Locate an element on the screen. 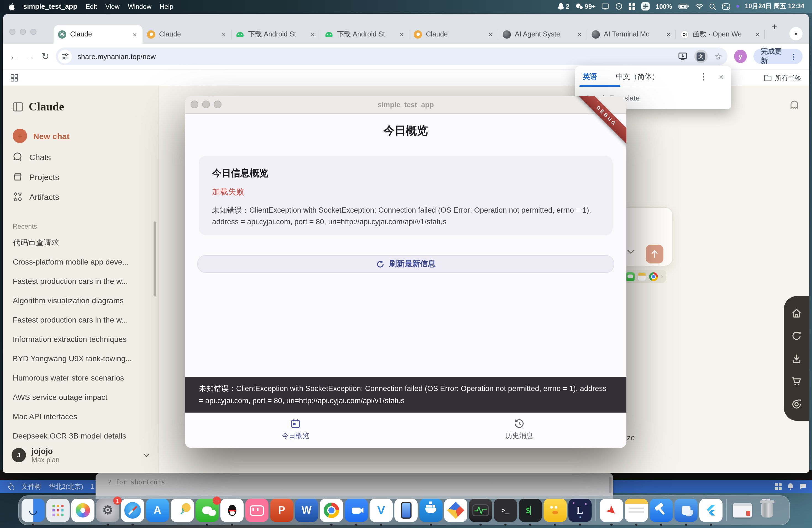 This screenshot has height=528, width=812. new-chat-button: + New chat is located at coordinates (41, 136).